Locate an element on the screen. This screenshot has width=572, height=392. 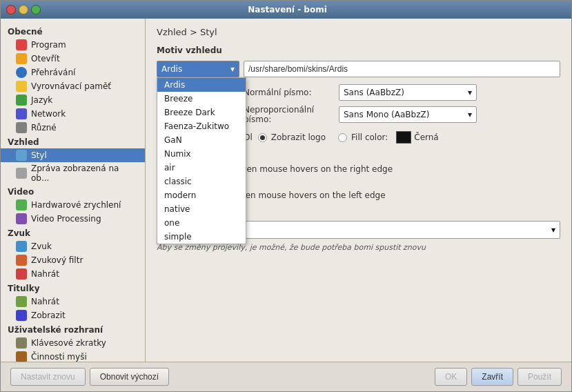
sidebar-item-vp: Video Processing is located at coordinates (73, 219).